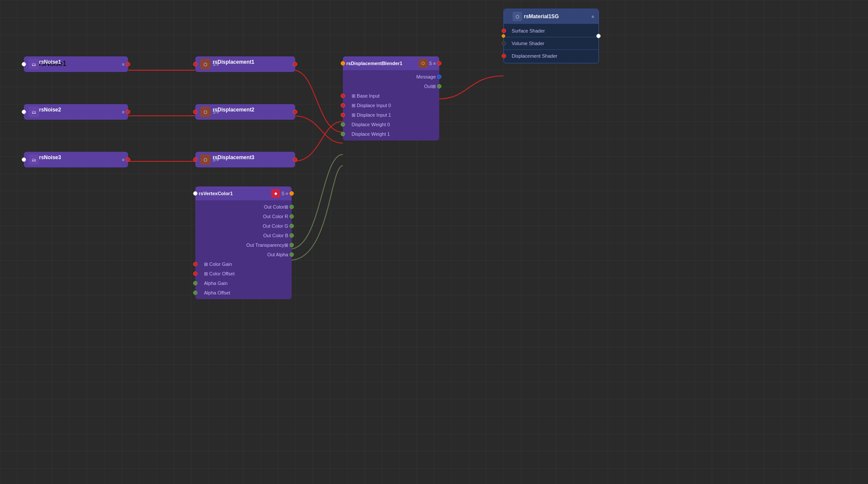  What do you see at coordinates (128, 64) in the screenshot?
I see `rsNoise1-right-connector` at bounding box center [128, 64].